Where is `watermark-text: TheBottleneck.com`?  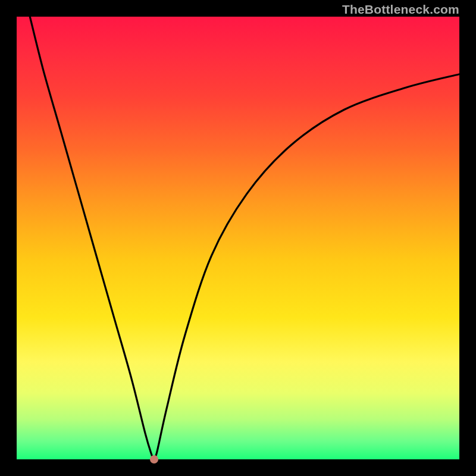
watermark-text: TheBottleneck.com is located at coordinates (401, 10).